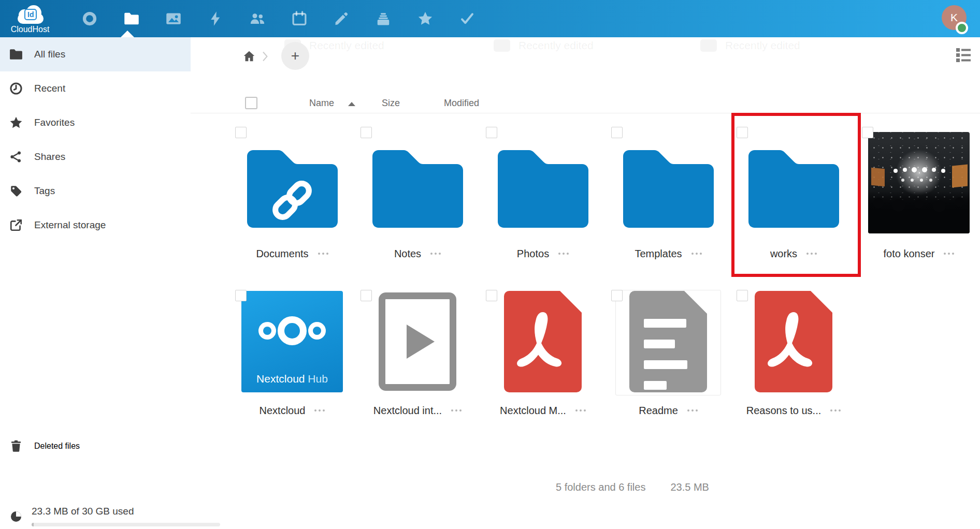 The image size is (980, 529). Describe the element at coordinates (910, 254) in the screenshot. I see `file-name: foto konser` at that location.